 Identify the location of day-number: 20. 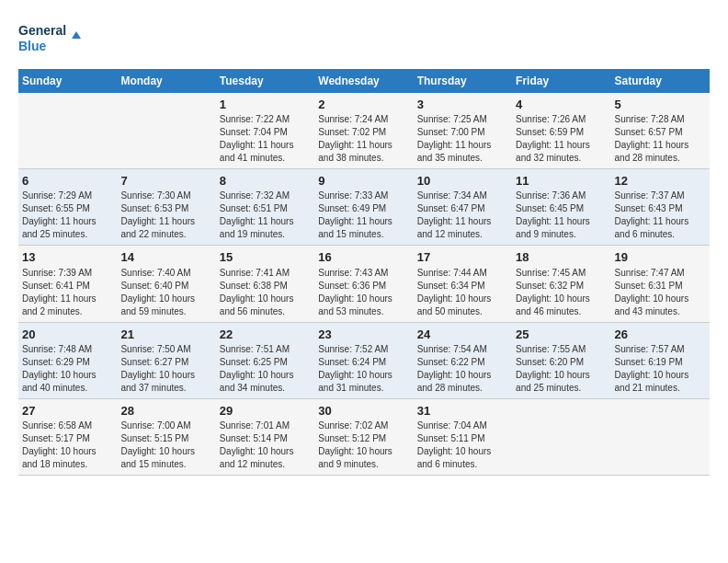
(68, 335).